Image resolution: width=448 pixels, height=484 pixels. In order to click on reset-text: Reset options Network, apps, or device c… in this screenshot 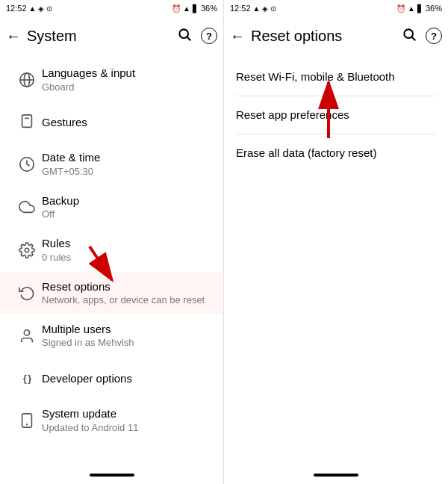, I will do `click(127, 293)`.